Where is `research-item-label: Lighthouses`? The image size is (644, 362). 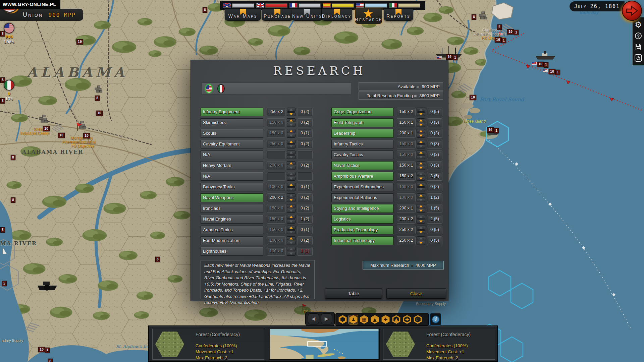
research-item-label: Lighthouses is located at coordinates (232, 251).